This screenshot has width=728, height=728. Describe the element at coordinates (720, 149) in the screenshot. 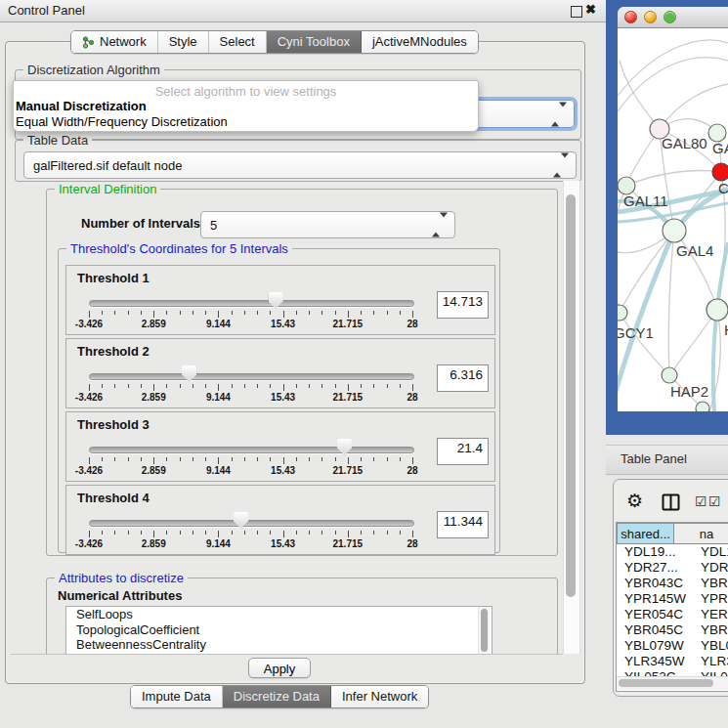

I see `network-node-label: GA` at that location.